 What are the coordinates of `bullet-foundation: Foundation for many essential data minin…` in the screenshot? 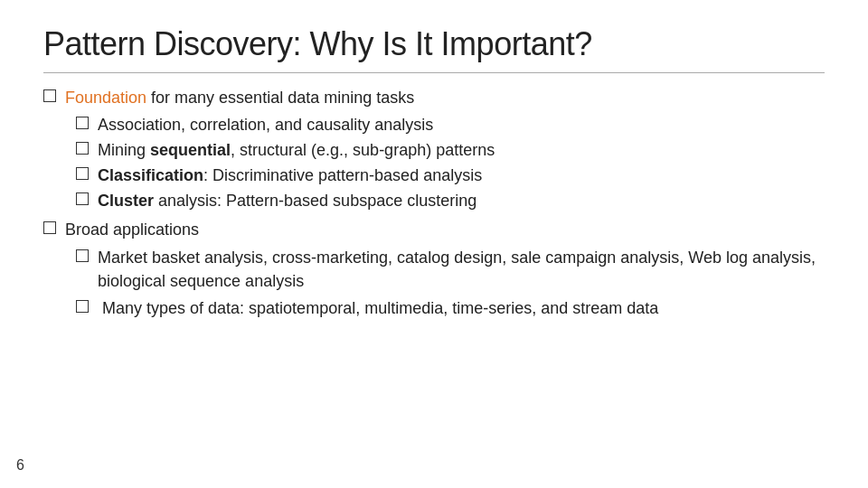 It's located at (434, 98).